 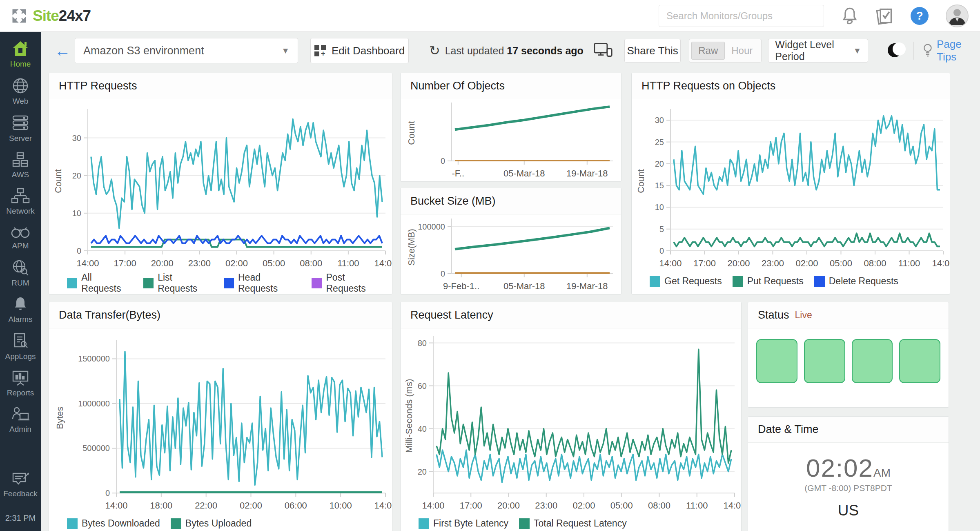 What do you see at coordinates (850, 16) in the screenshot?
I see `notification-bell-icon` at bounding box center [850, 16].